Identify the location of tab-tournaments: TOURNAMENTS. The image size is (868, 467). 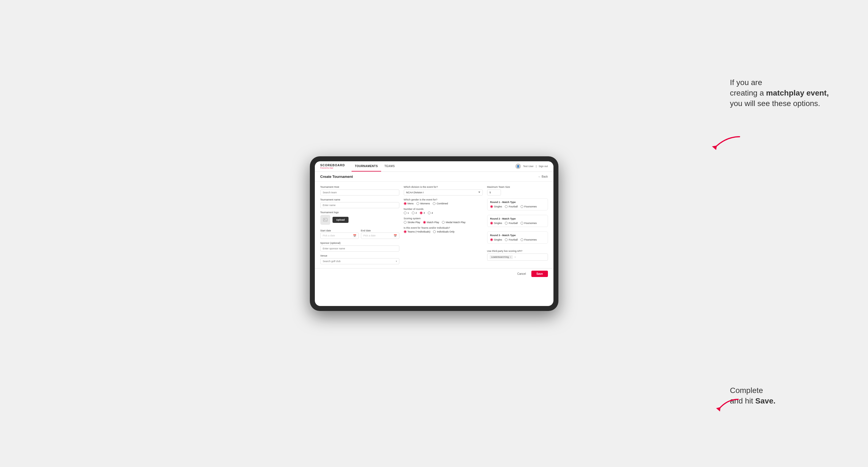
(366, 166).